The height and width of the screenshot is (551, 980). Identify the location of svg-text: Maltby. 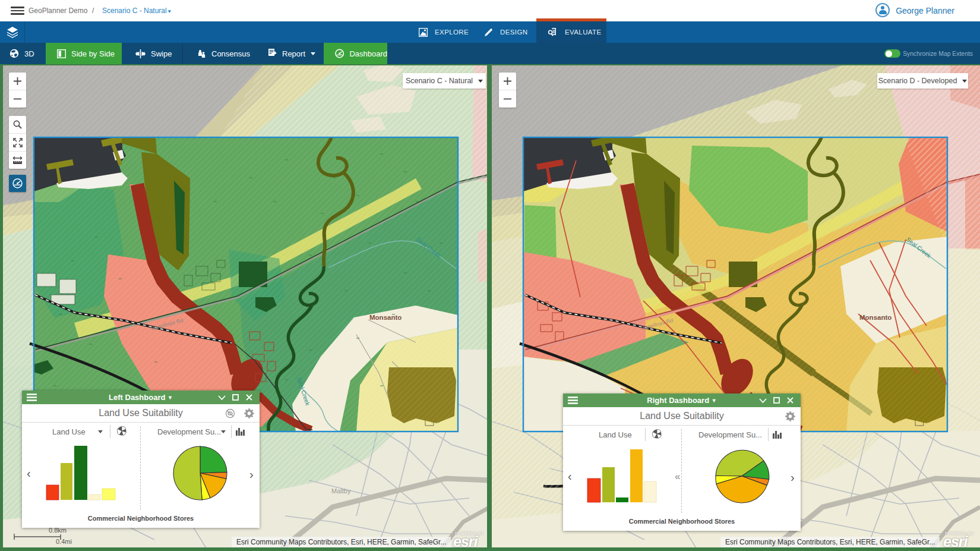
(341, 491).